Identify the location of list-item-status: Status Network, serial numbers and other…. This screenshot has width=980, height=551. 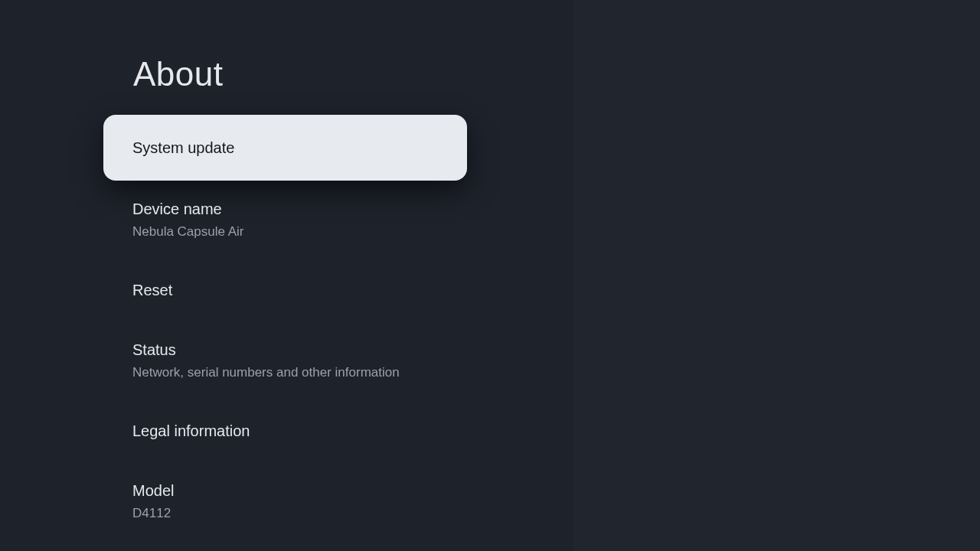
(285, 360).